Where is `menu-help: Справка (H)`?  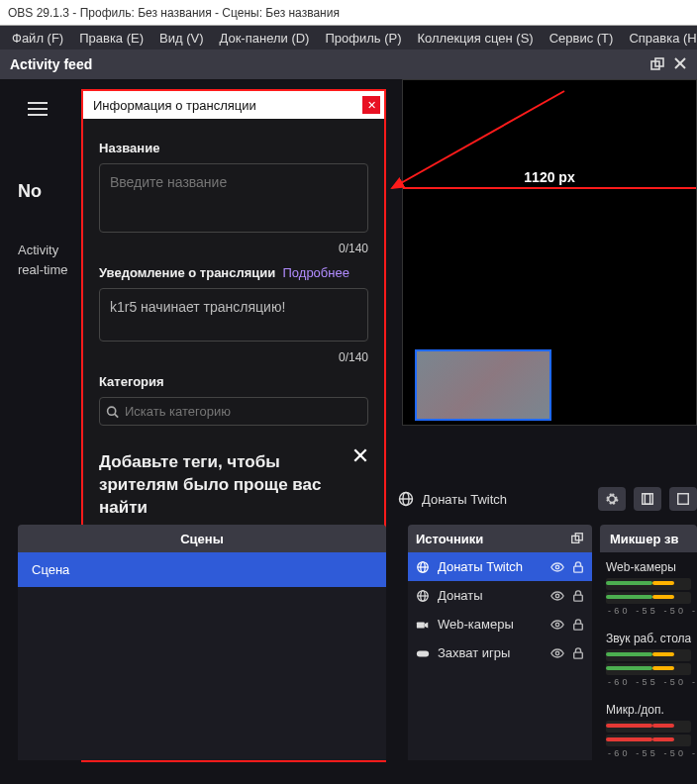 menu-help: Справка (H) is located at coordinates (659, 38).